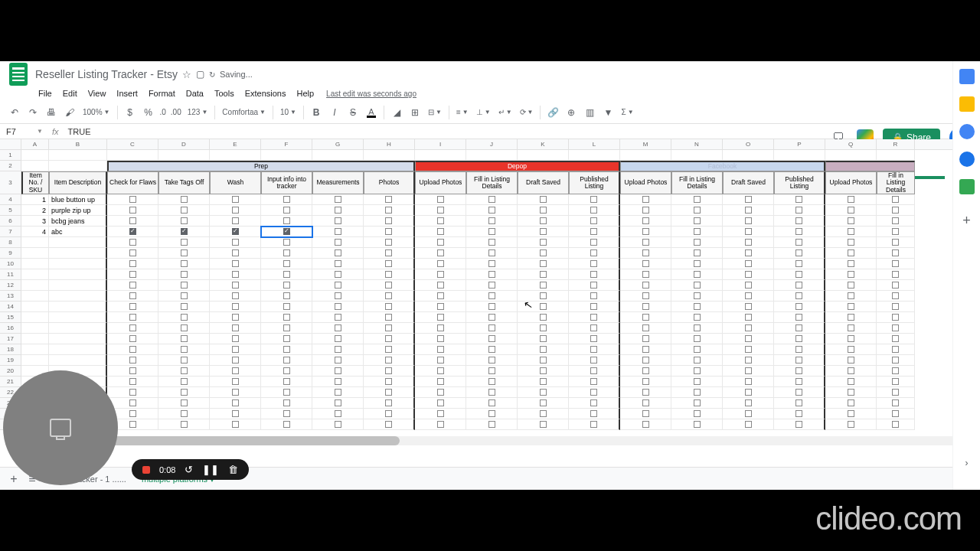 This screenshot has width=980, height=551. Describe the element at coordinates (78, 144) in the screenshot. I see `column-header: B` at that location.